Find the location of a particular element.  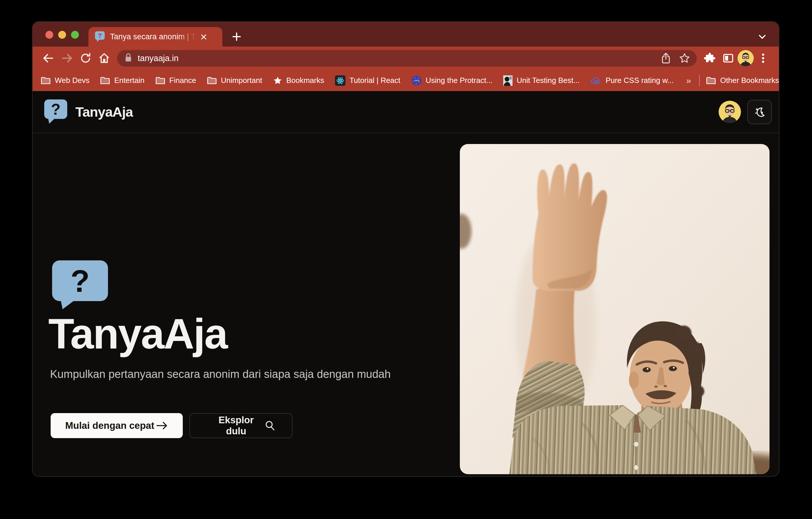

back-icon is located at coordinates (49, 58).